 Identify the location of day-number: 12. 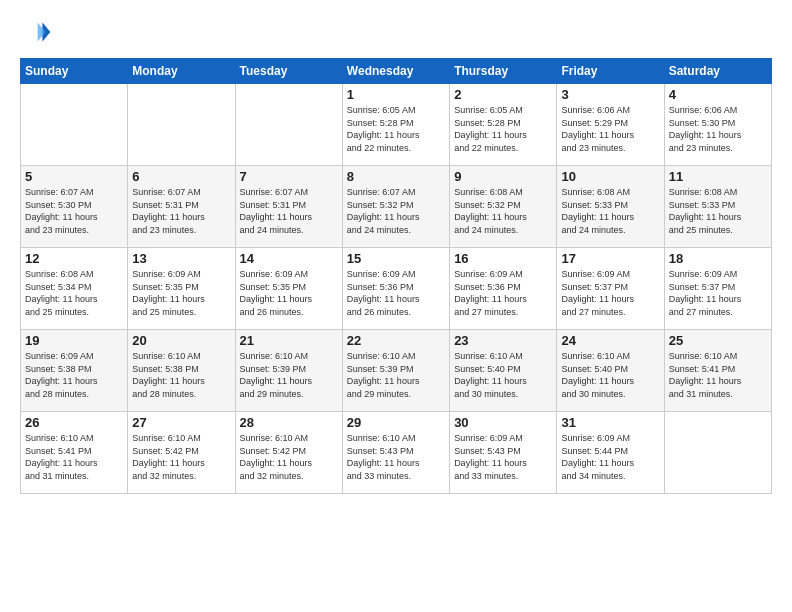
(74, 258).